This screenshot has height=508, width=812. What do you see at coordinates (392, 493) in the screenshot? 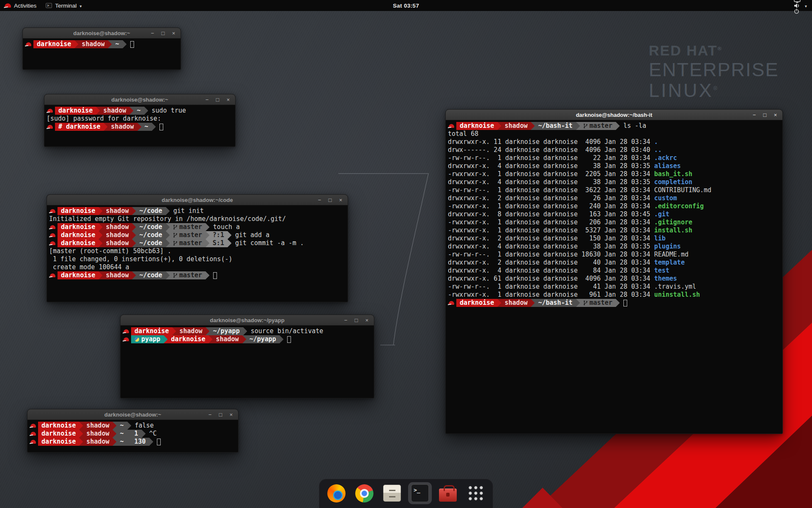
I see `dock-item-files` at bounding box center [392, 493].